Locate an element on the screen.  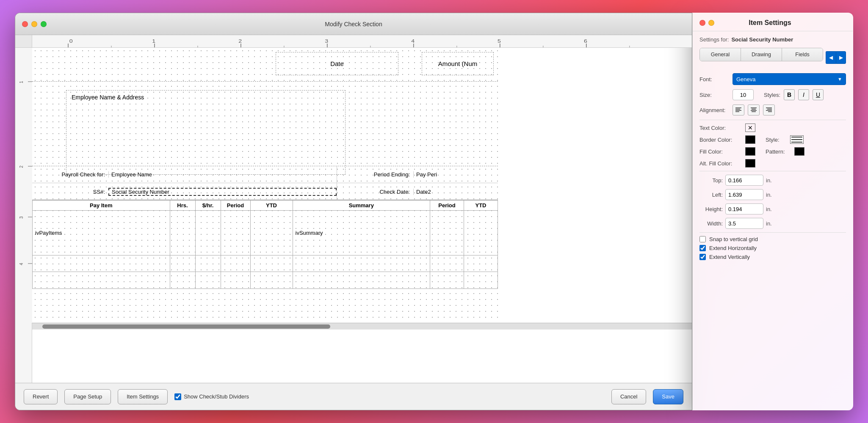
panel-minimize-button is located at coordinates (711, 23).